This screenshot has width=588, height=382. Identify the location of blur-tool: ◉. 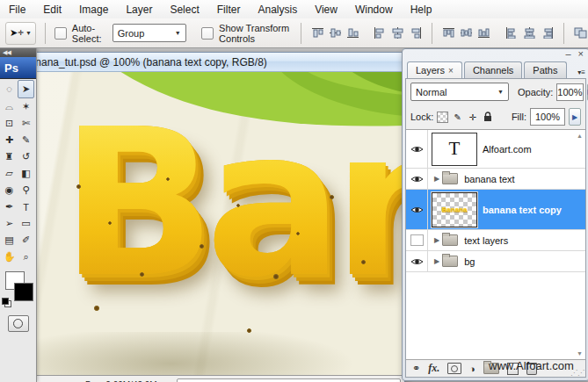
(9, 190).